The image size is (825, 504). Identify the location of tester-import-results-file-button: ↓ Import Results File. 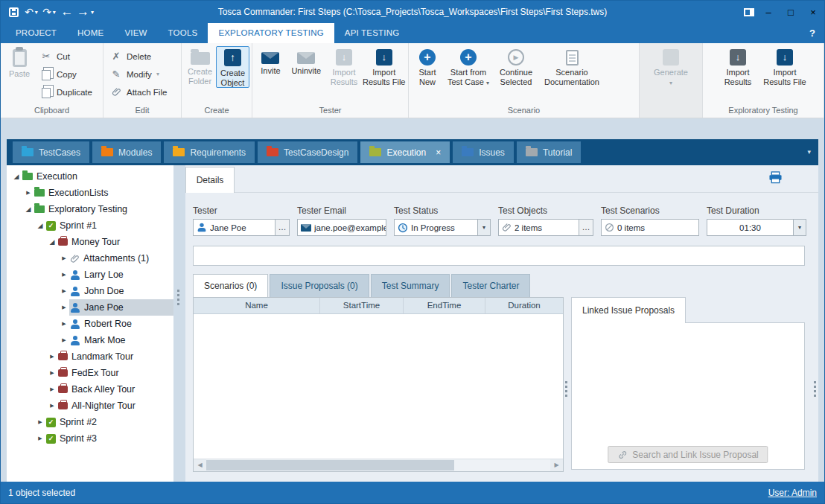
(384, 66).